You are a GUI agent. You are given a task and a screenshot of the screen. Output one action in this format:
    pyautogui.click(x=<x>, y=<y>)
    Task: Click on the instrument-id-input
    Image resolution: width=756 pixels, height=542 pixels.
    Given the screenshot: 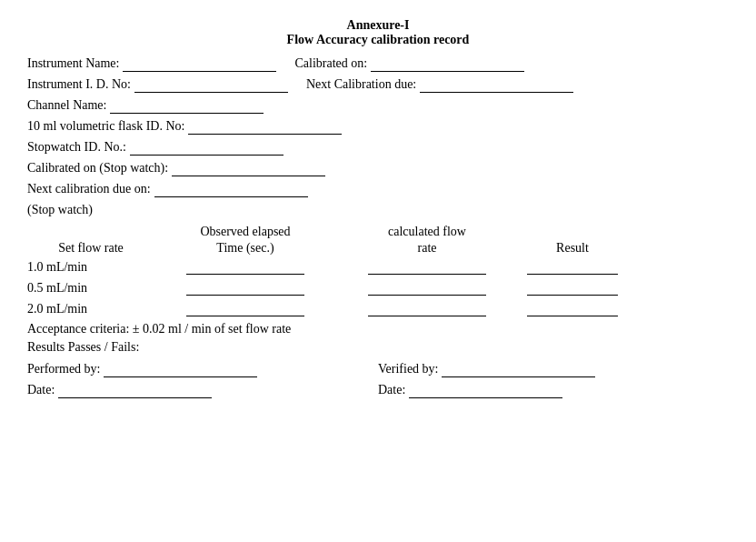 What is the action you would take?
    pyautogui.click(x=211, y=85)
    